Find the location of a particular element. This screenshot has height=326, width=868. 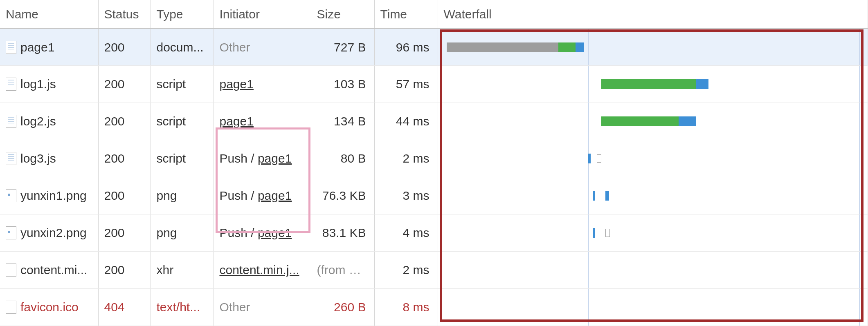

table-row: page1200docum...Other727 B96 ms is located at coordinates (434, 47).